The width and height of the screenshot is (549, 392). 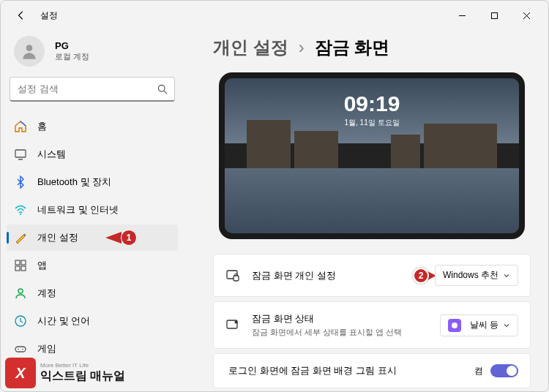 What do you see at coordinates (92, 127) in the screenshot?
I see `nav-home: 홈` at bounding box center [92, 127].